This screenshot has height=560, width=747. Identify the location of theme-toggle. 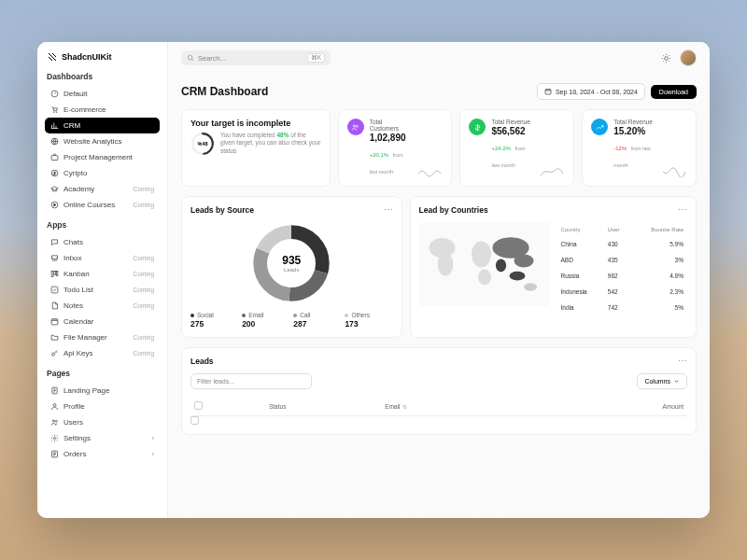
(666, 58).